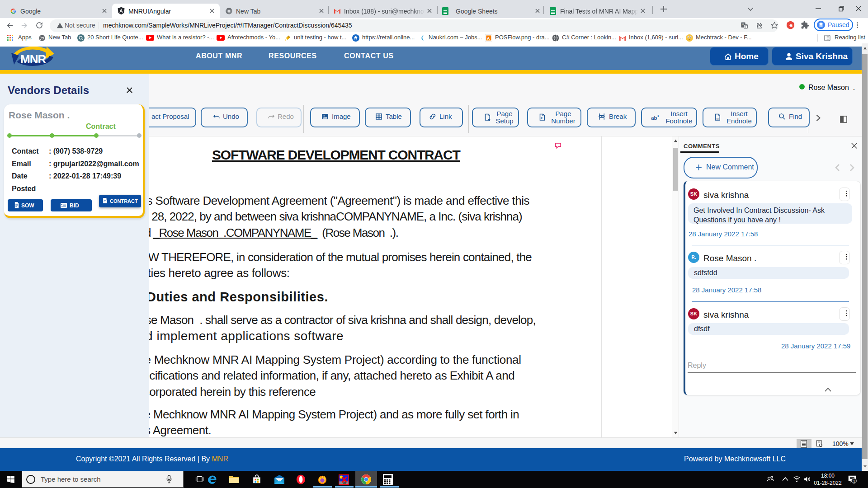  I want to click on svg-text: [ii], so click(718, 119).